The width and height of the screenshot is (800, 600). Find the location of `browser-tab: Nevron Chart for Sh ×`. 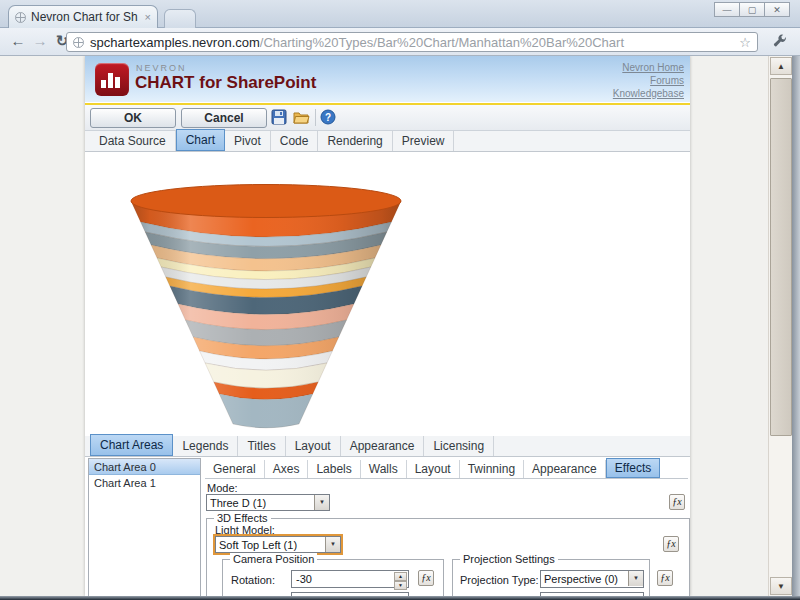

browser-tab: Nevron Chart for Sh × is located at coordinates (83, 16).